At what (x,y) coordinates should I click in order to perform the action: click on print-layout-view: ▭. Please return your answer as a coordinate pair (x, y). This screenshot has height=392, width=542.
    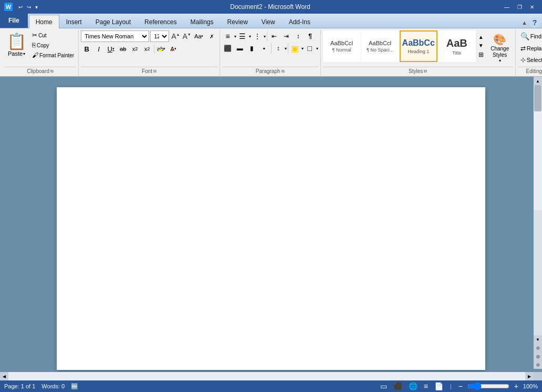
    Looking at the image, I should click on (383, 386).